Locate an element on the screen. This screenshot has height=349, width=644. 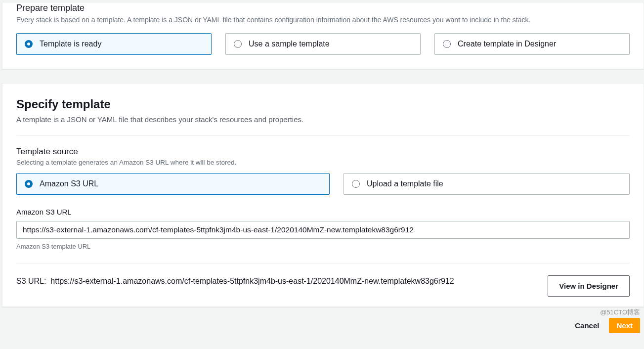
s3-url-input is located at coordinates (323, 230).